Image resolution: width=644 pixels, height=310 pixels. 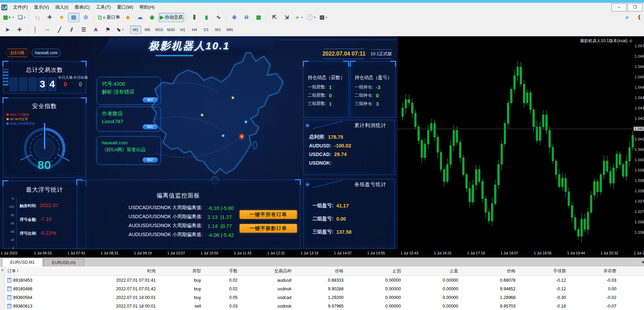 I want to click on timeframe-h4: H4, so click(x=194, y=30).